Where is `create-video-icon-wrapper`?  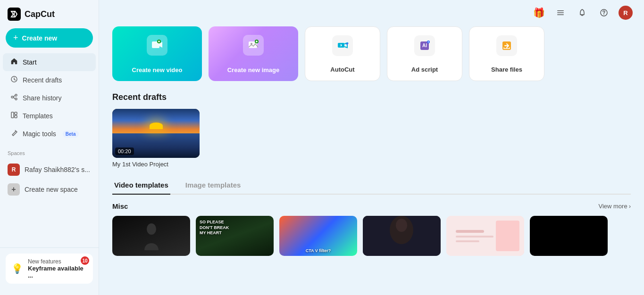 create-video-icon-wrapper is located at coordinates (157, 45).